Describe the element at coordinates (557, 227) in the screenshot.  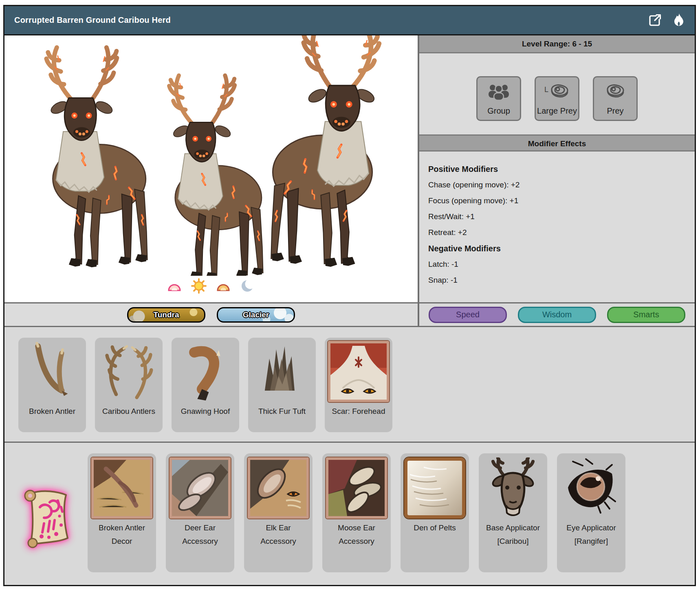
I see `modifier-effects-body: Positive Modifiers Chase (opening move):…` at that location.